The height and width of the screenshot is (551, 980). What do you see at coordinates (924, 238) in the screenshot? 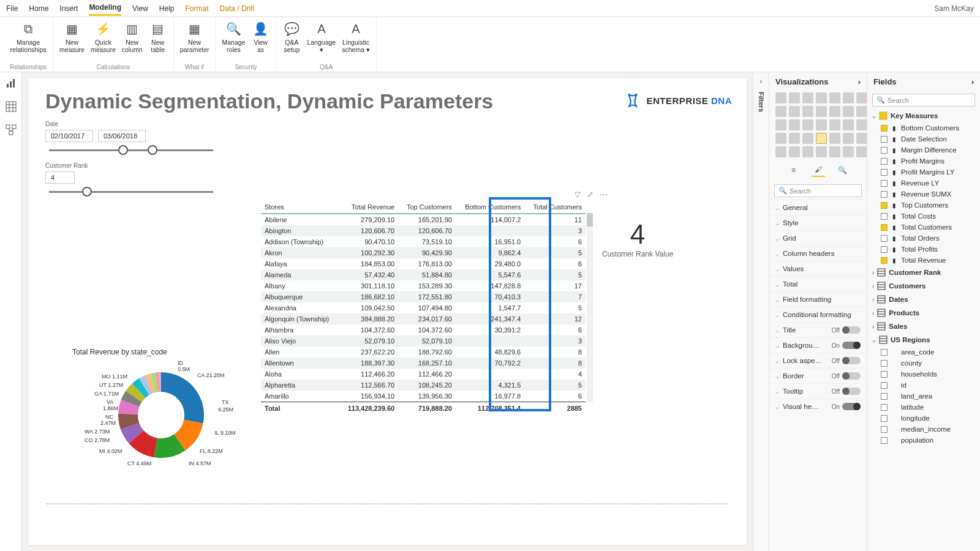
I see `field-total-orders: ▮Total Orders` at bounding box center [924, 238].